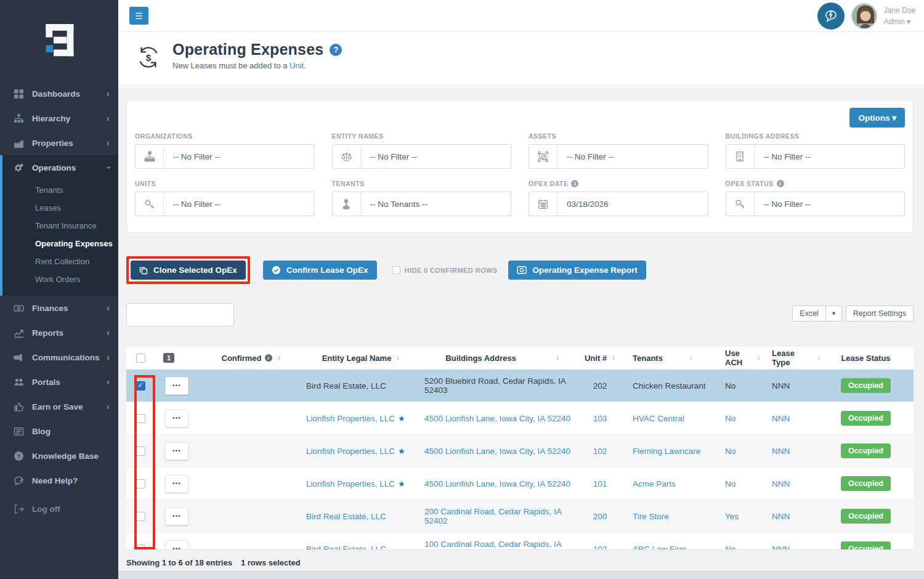 The width and height of the screenshot is (924, 579). What do you see at coordinates (60, 244) in the screenshot?
I see `sidebar-item-operating-expenses: Operating Expenses` at bounding box center [60, 244].